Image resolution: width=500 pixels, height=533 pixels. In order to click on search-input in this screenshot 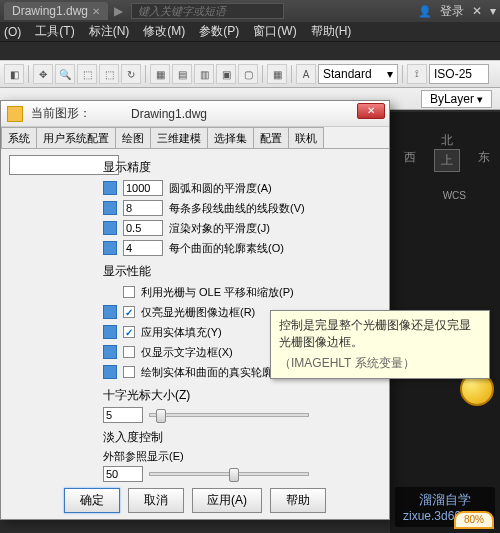, I will do `click(208, 11)`.